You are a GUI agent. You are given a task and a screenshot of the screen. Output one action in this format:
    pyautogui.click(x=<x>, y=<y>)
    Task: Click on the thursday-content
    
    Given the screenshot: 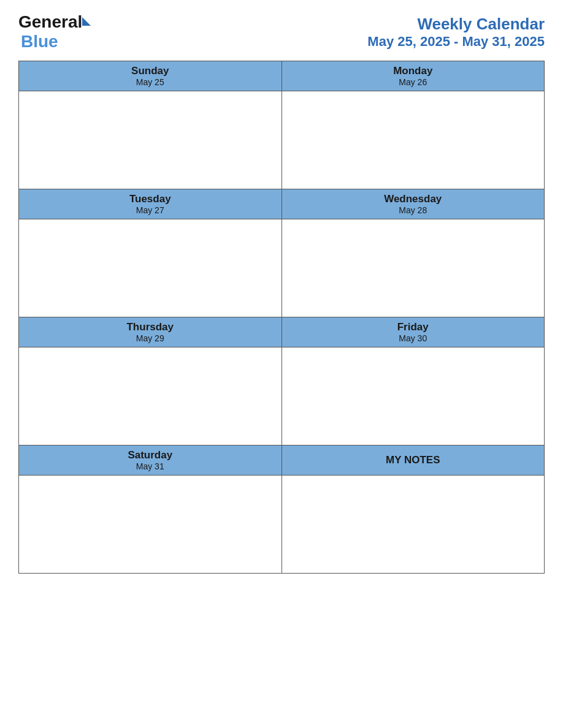 What is the action you would take?
    pyautogui.click(x=151, y=396)
    